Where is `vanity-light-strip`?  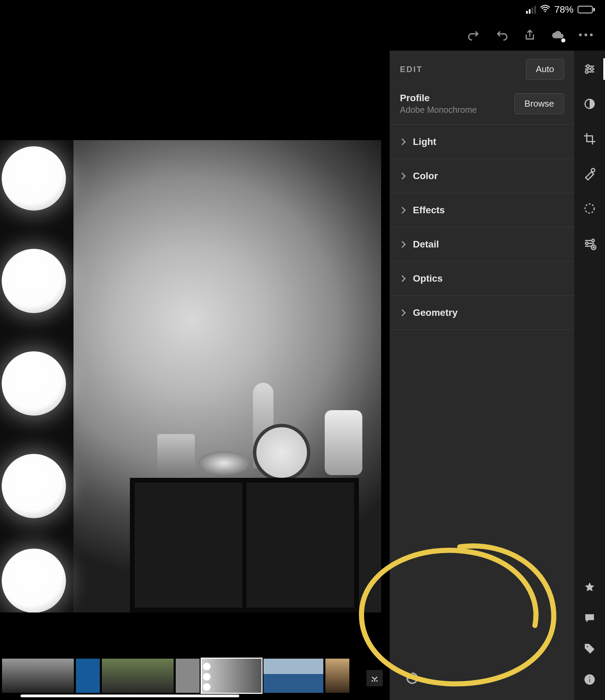 vanity-light-strip is located at coordinates (37, 376).